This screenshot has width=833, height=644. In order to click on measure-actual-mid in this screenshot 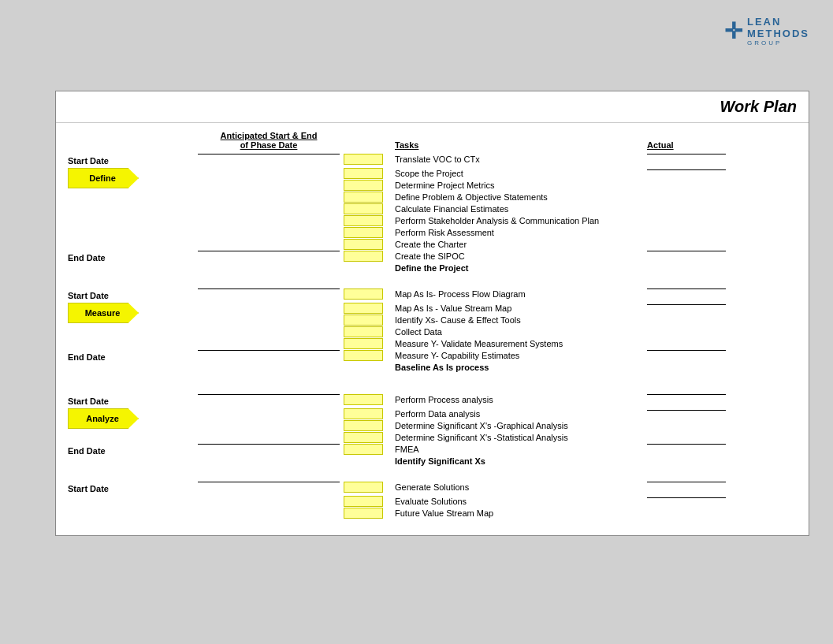, I will do `click(690, 306)`.